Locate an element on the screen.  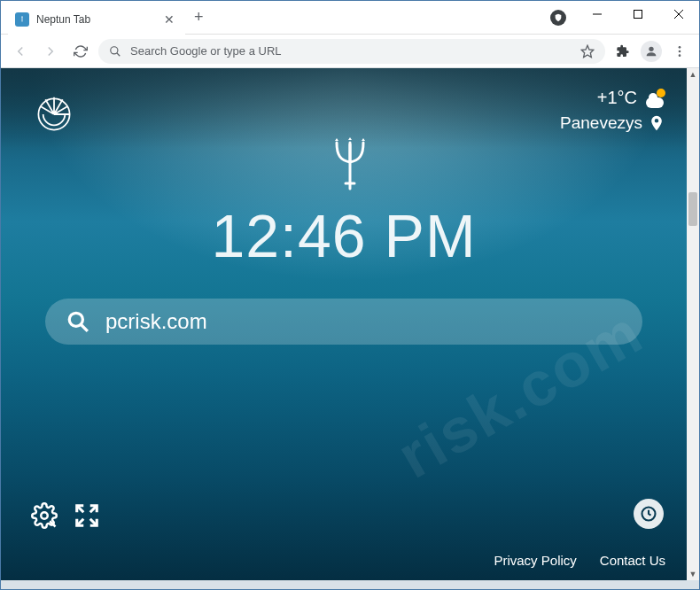
bookmark-star-icon is located at coordinates (587, 51).